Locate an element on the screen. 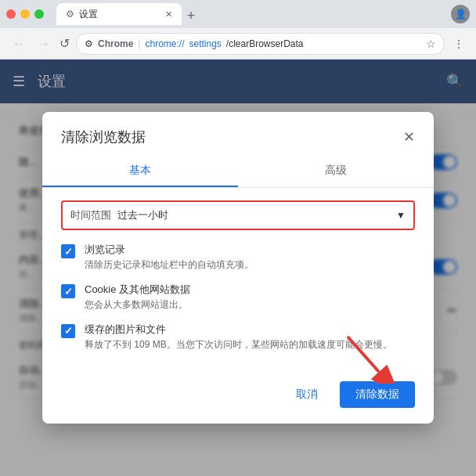 The image size is (476, 476). refresh-button: ↺ is located at coordinates (64, 44).